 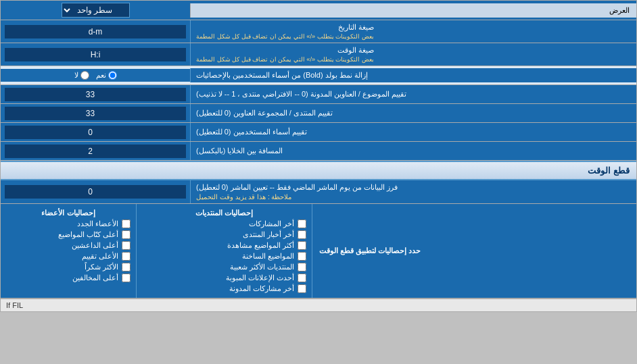 What do you see at coordinates (95, 113) in the screenshot?
I see `forums-per-page-input-wrap: 33` at bounding box center [95, 113].